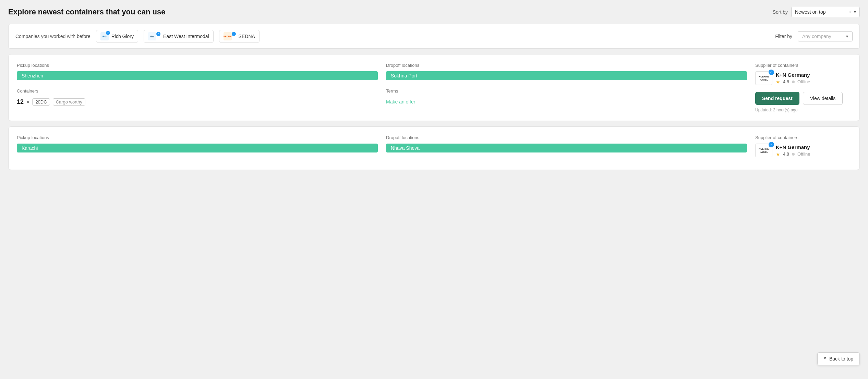 The width and height of the screenshot is (868, 379). Describe the element at coordinates (804, 82) in the screenshot. I see `offline-text: Offline` at that location.